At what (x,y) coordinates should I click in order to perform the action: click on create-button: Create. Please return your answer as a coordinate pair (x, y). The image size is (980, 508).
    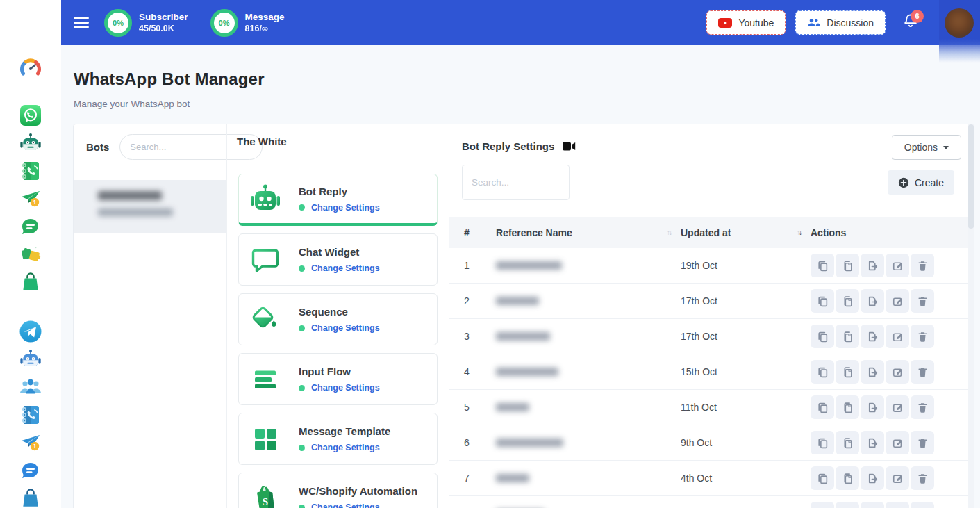
    Looking at the image, I should click on (921, 182).